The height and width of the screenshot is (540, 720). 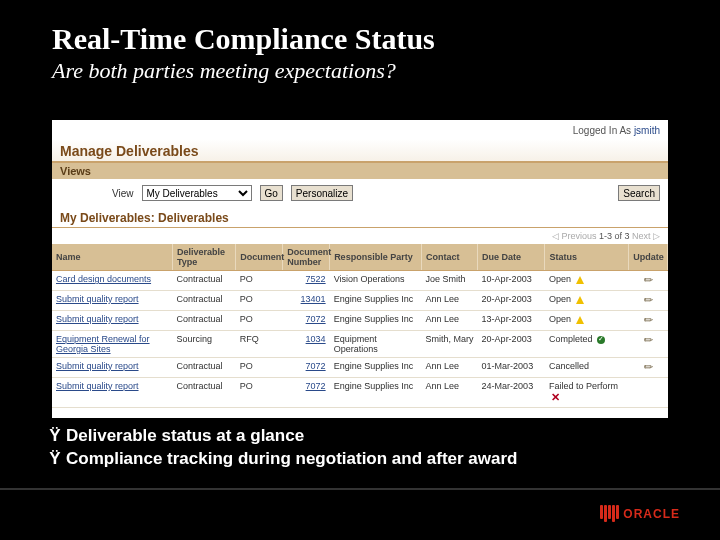 I want to click on views-section-header: Views, so click(x=360, y=171).